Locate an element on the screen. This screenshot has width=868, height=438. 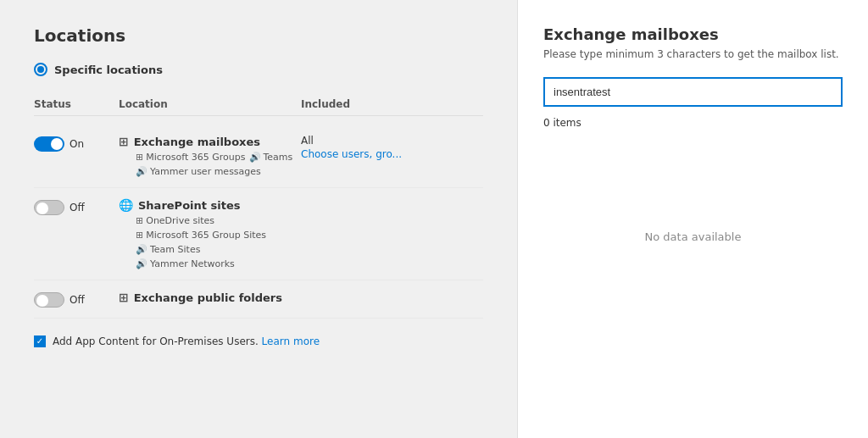
table-row: Off ⊞ Exchange public folders is located at coordinates (259, 300).